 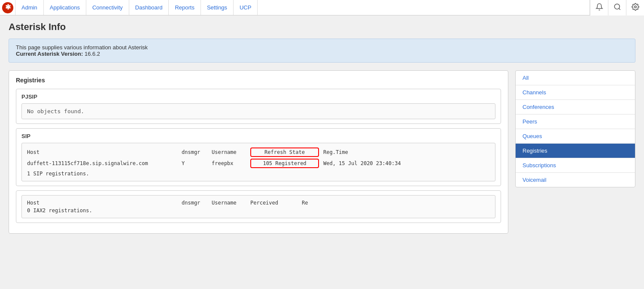 What do you see at coordinates (65, 8) in the screenshot?
I see `nav-item-applications: Applications` at bounding box center [65, 8].